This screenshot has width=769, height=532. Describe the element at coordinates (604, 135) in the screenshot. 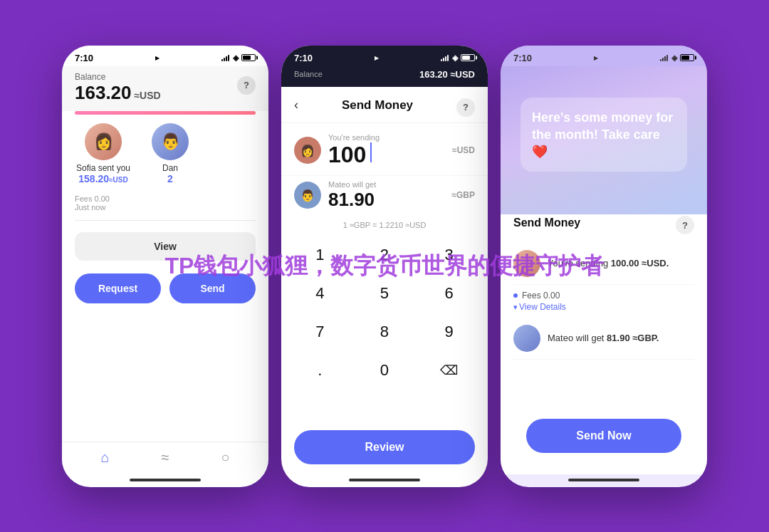

I see `message-text: Here's some money for the month! Take ca…` at that location.